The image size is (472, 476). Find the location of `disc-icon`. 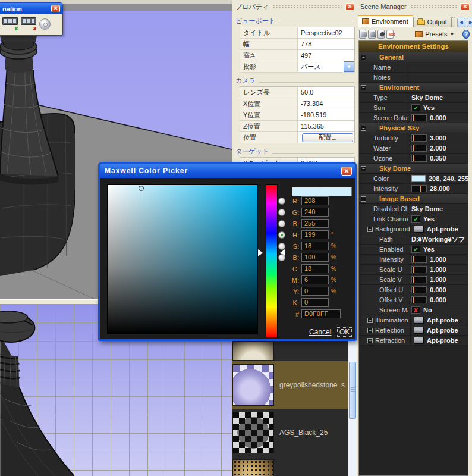

disc-icon is located at coordinates (45, 24).